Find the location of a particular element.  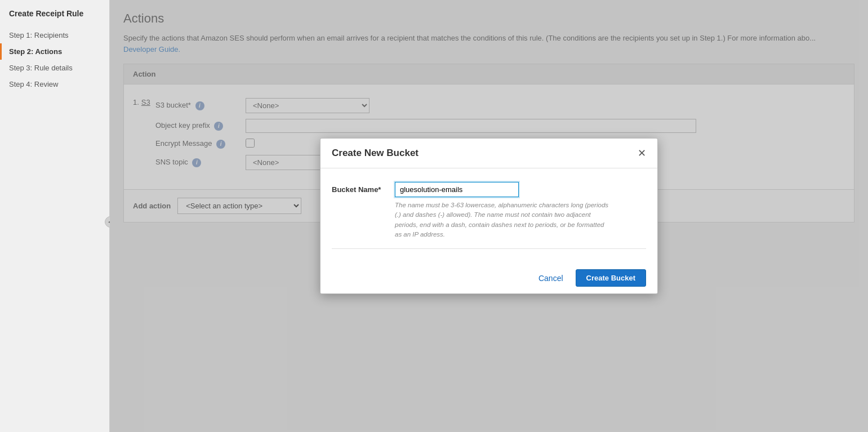

modal-footer: Cancel Create Bucket is located at coordinates (489, 278).